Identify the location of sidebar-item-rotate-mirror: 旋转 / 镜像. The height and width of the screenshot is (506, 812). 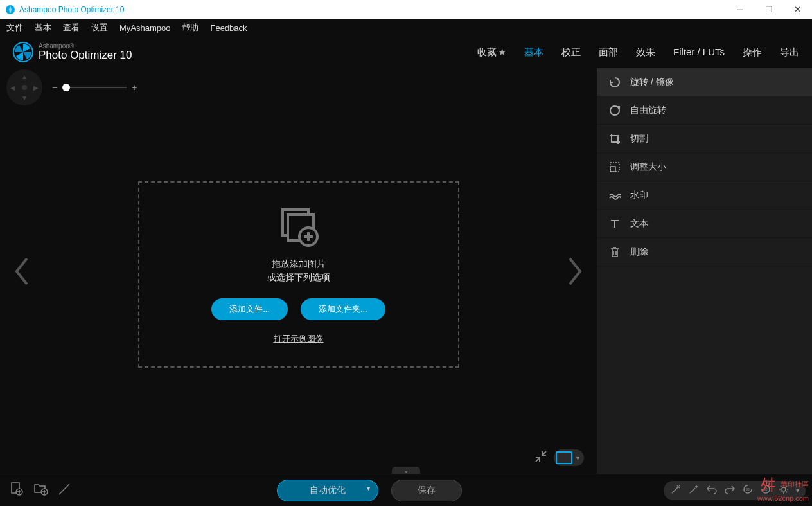
(704, 82).